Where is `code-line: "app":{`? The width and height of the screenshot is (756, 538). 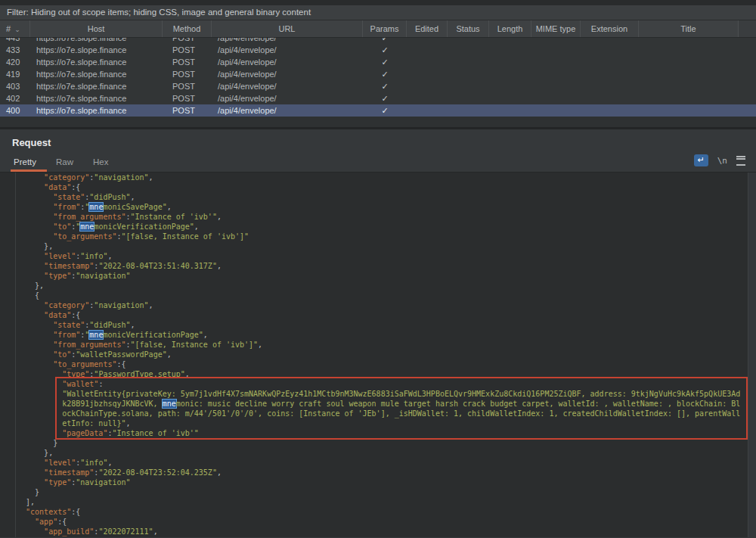 code-line: "app":{ is located at coordinates (383, 522).